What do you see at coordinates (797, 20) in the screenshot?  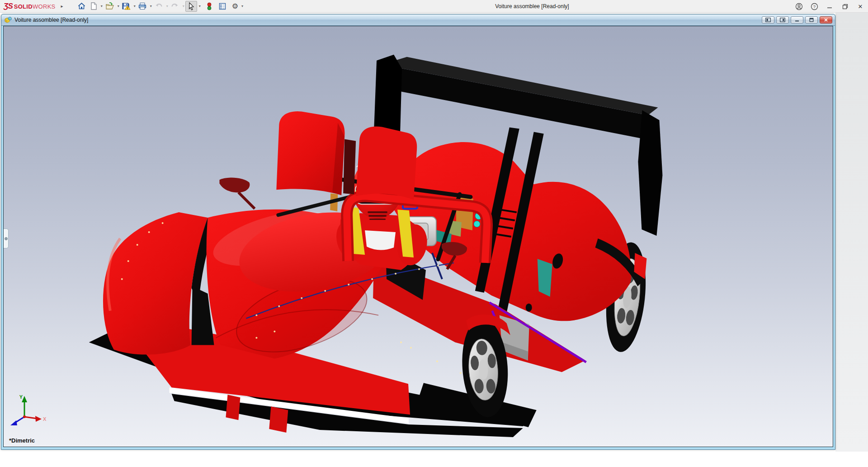 I see `document-window-buttons: ✕` at bounding box center [797, 20].